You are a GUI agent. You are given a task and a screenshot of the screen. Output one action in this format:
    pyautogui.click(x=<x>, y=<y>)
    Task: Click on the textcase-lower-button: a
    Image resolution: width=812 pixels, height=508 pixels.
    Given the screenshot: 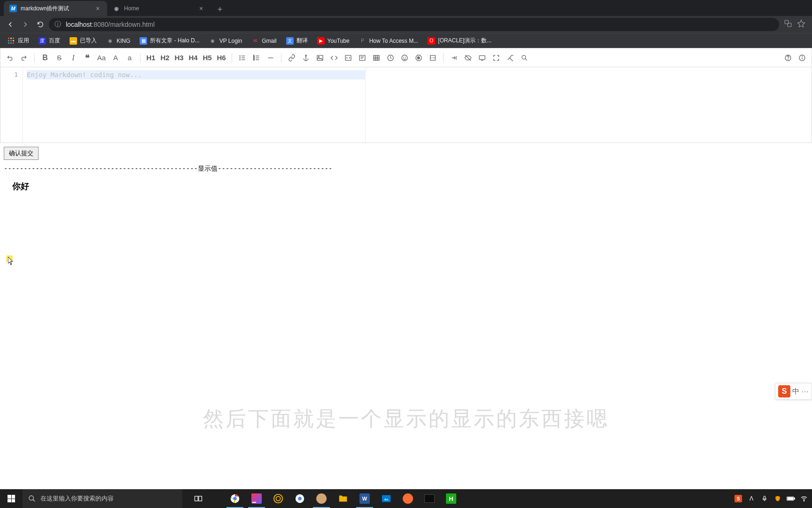 What is the action you would take?
    pyautogui.click(x=130, y=58)
    